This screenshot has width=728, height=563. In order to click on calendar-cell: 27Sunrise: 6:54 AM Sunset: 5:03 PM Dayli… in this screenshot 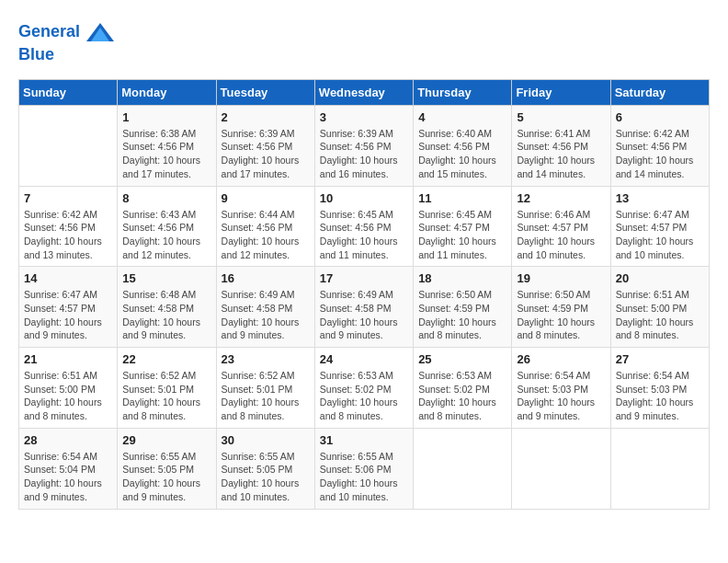, I will do `click(660, 388)`.